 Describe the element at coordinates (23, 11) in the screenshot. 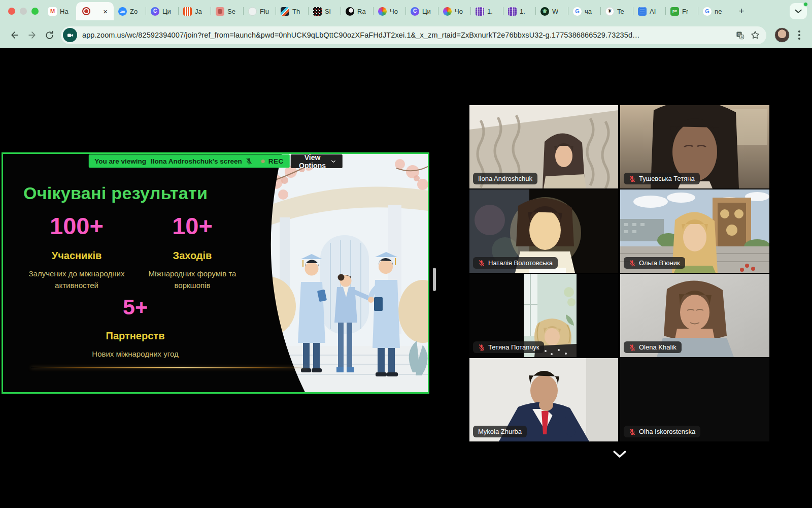

I see `window-controls` at that location.